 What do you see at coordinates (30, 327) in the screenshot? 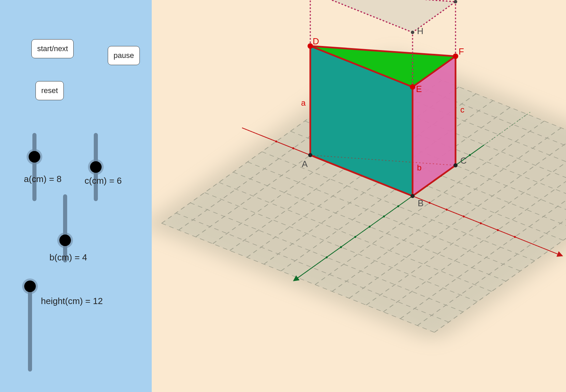
I see `slider-height-track` at bounding box center [30, 327].